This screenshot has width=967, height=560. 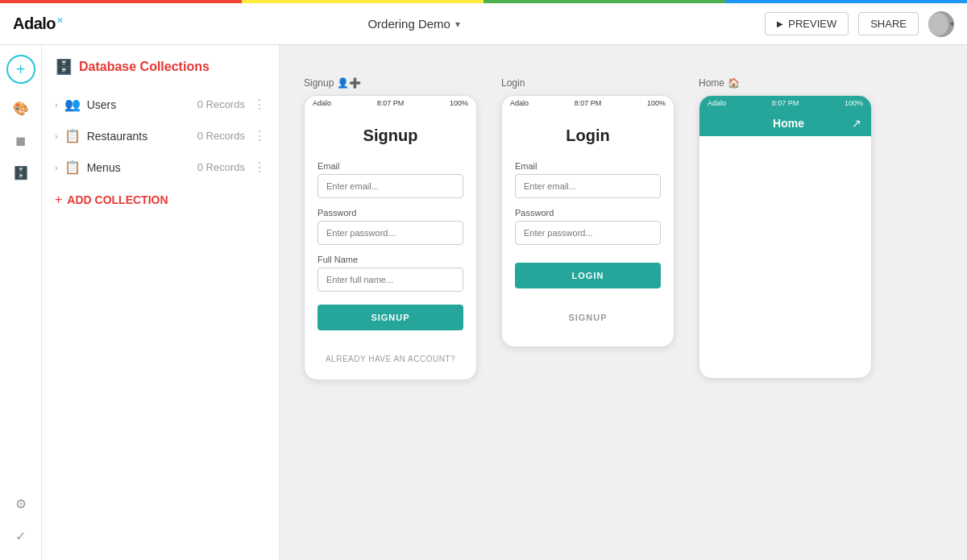 What do you see at coordinates (21, 303) in the screenshot?
I see `icon-sidebar: + 🎨 ◼ 🗄️ ⚙ ✓` at bounding box center [21, 303].